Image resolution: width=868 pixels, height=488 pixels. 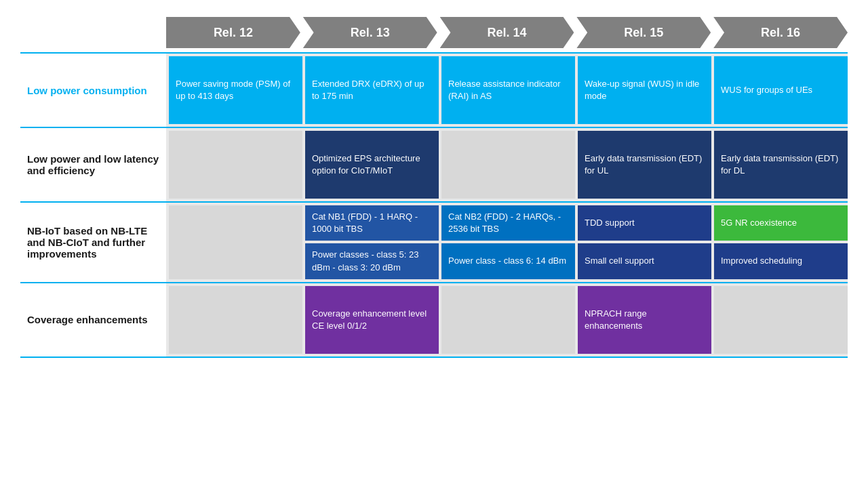 What do you see at coordinates (507, 33) in the screenshot?
I see `header-row: Rel. 12Rel. 13Rel. 14Rel. 15Rel. 16` at bounding box center [507, 33].